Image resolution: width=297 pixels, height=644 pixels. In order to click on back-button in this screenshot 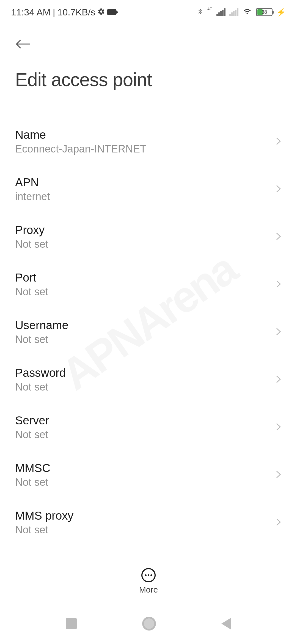, I will do `click(23, 44)`.